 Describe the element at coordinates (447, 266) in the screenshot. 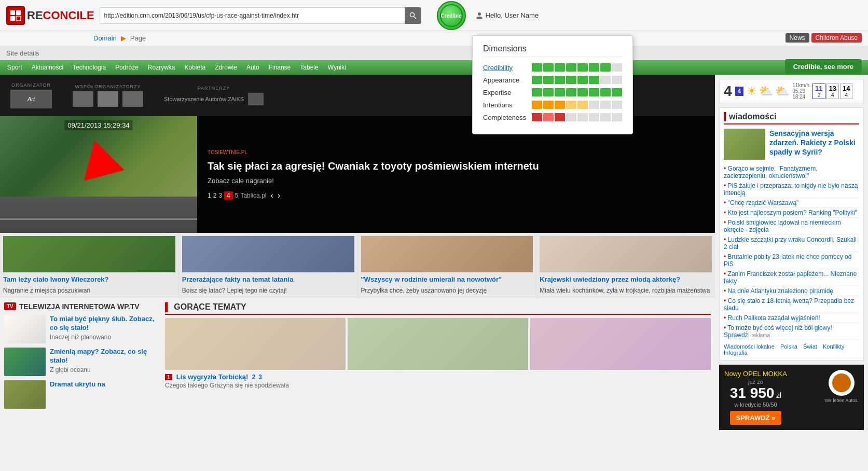

I see `thumb-item-2: "Wszyscy w rodzinie umierali na nowotwór…` at that location.